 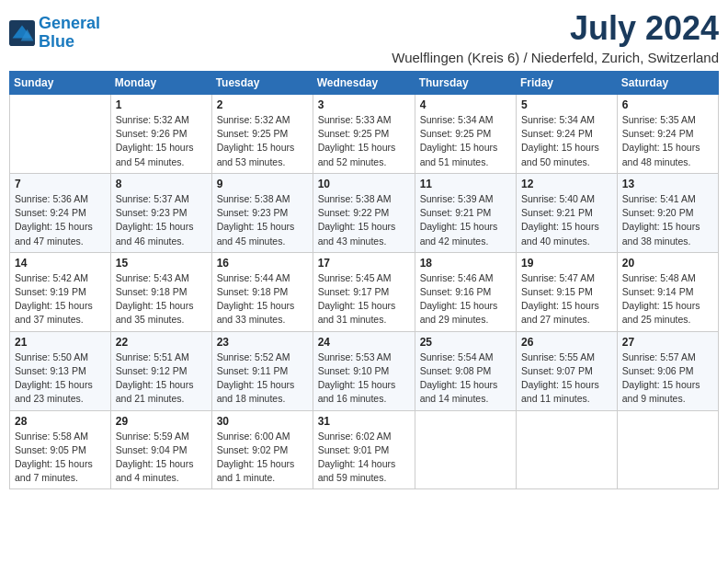 What do you see at coordinates (161, 213) in the screenshot?
I see `calendar-cell: 8Sunrise: 5:37 AMSunset: 9:23 PMDaylight…` at bounding box center [161, 213].